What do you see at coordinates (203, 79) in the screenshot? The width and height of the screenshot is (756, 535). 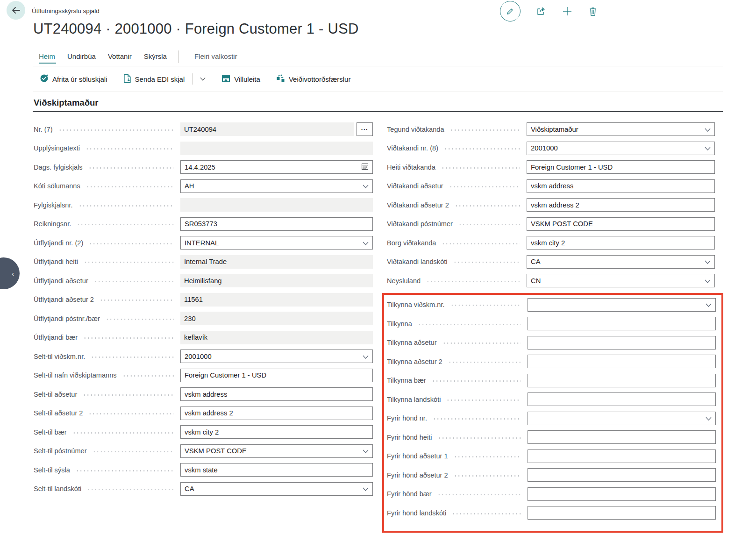 I see `dropdown-chevron-button` at bounding box center [203, 79].